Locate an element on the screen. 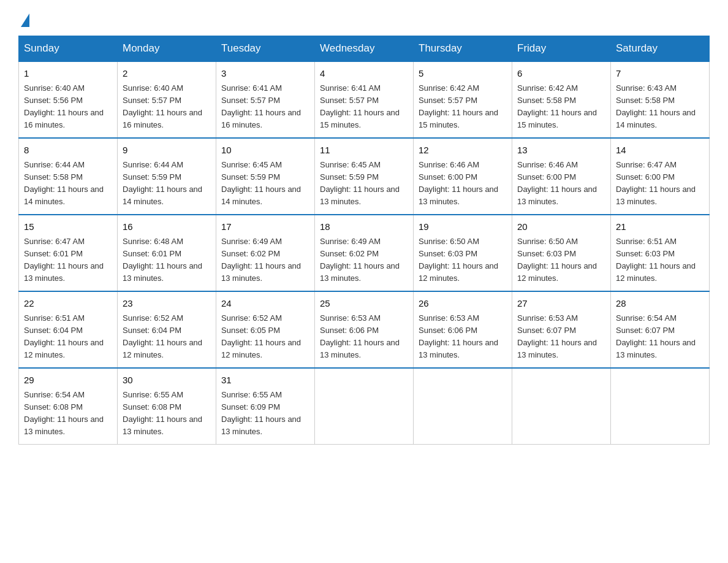  week-row-5: 29 Sunrise: 6:54 AMSunset: 6:08 PMDaylig… is located at coordinates (364, 406).